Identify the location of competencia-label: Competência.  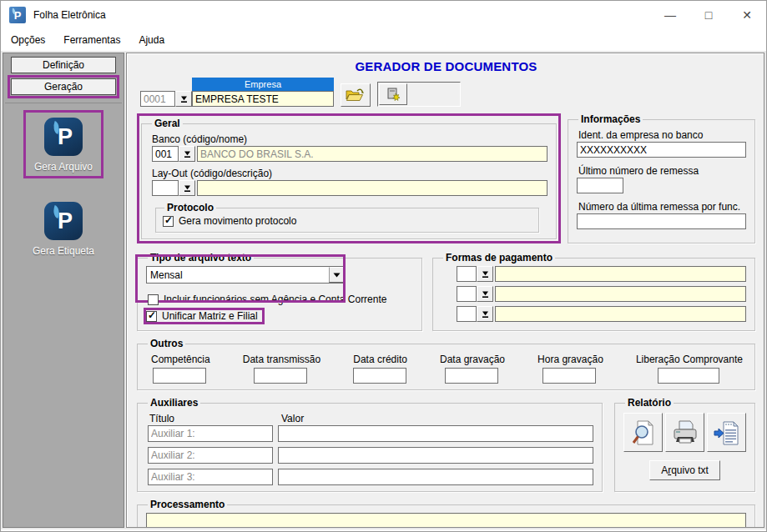
(180, 359).